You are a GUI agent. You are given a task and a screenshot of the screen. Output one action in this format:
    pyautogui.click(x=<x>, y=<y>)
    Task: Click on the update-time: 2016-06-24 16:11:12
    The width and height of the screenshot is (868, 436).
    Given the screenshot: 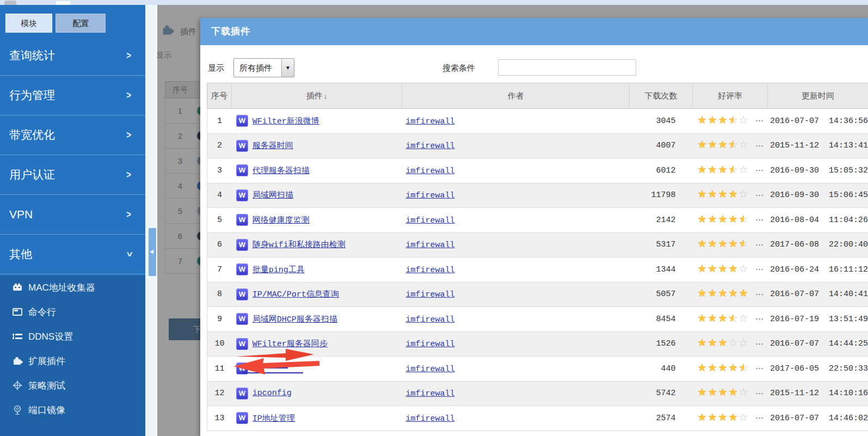 What is the action you would take?
    pyautogui.click(x=817, y=270)
    